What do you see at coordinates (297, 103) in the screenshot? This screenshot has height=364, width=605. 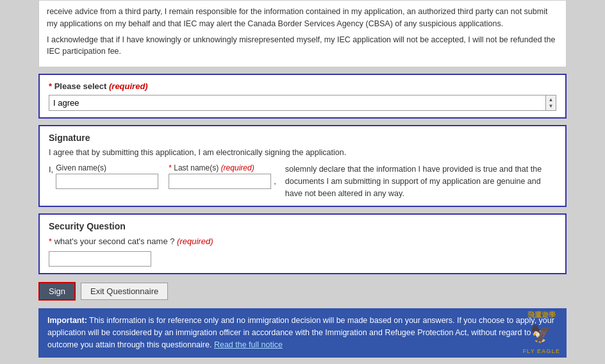 I see `please-select-input` at bounding box center [297, 103].